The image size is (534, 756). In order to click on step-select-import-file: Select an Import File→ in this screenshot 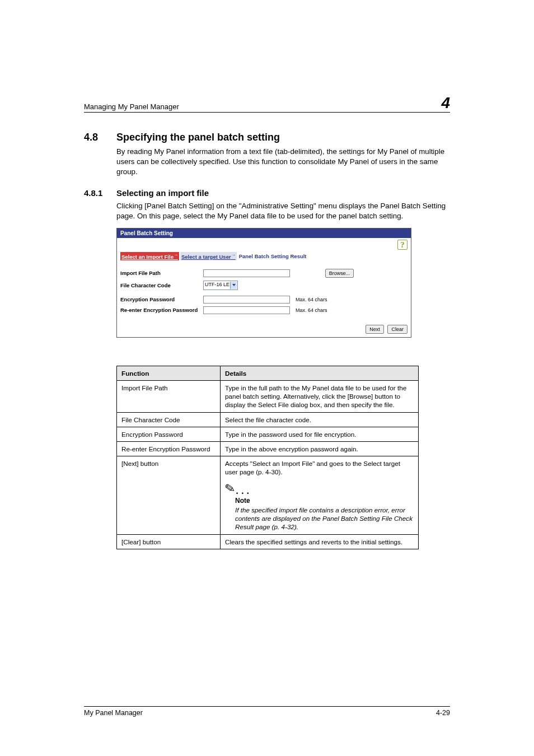, I will do `click(150, 256)`.